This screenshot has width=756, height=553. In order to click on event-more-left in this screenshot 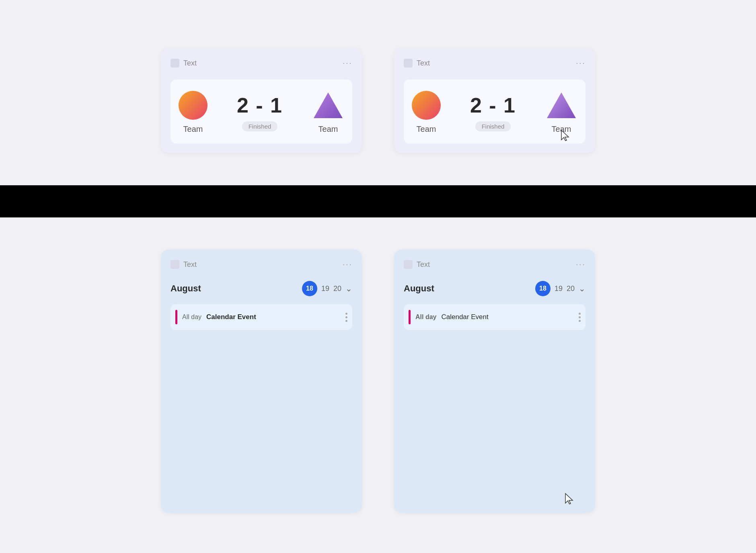, I will do `click(347, 317)`.